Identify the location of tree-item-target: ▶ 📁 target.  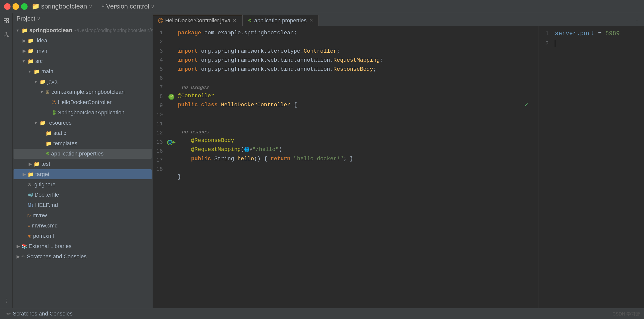
(83, 174).